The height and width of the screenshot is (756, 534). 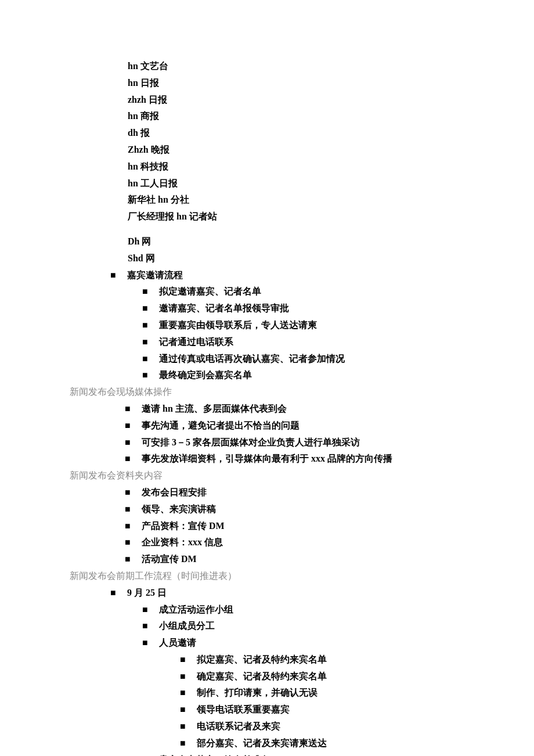 I want to click on pre-work-subitem: ■ 制作、打印请柬，并确认无误, so click(x=267, y=693).